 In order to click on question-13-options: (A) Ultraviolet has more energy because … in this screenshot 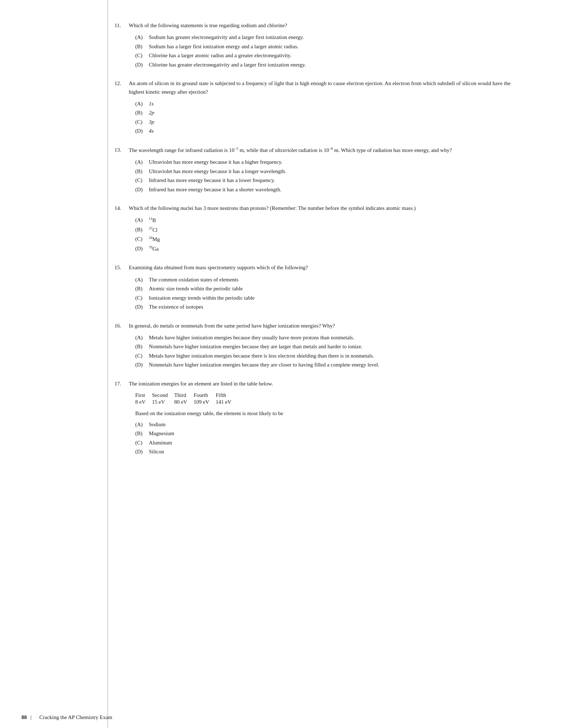, I will do `click(327, 176)`.